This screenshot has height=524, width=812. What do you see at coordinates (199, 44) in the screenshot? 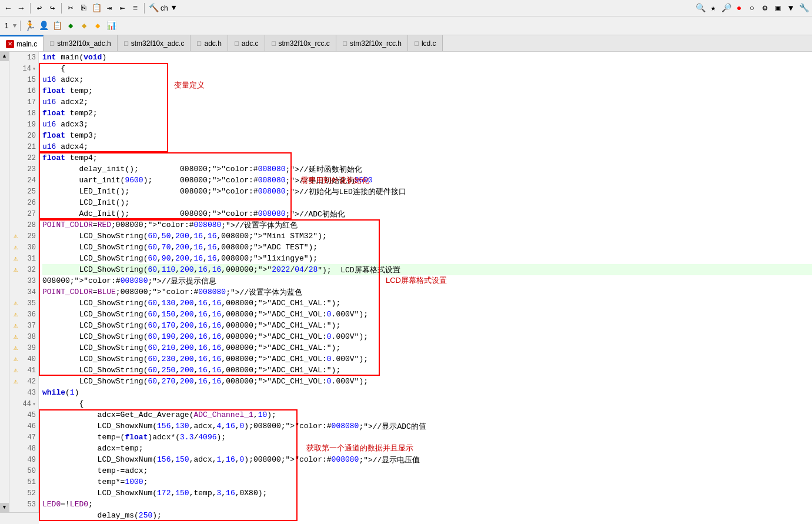
I see `tab-icon-adch: ◻` at bounding box center [199, 44].